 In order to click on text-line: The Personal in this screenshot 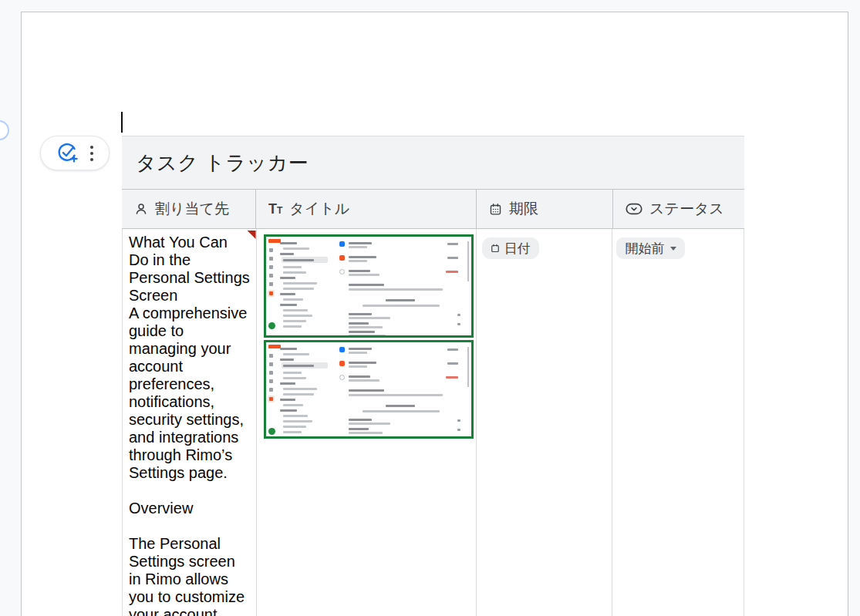, I will do `click(190, 544)`.